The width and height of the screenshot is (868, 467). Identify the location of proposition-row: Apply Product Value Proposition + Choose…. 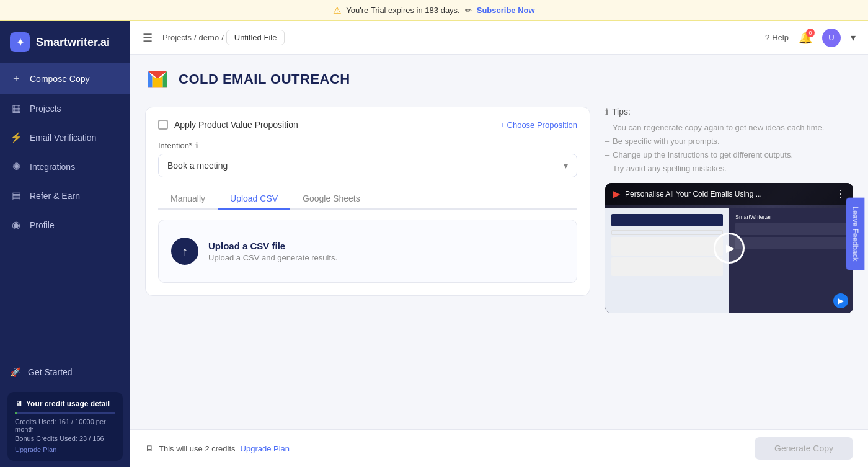
(368, 125).